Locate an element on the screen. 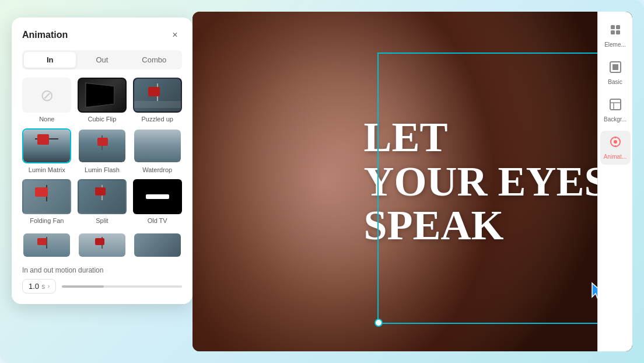 Image resolution: width=644 pixels, height=363 pixels. anim-split: Split is located at coordinates (103, 202).